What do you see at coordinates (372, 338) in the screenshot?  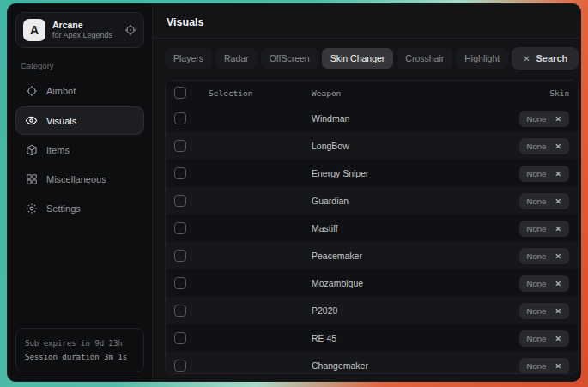 I see `table-row: RE 45None✕` at bounding box center [372, 338].